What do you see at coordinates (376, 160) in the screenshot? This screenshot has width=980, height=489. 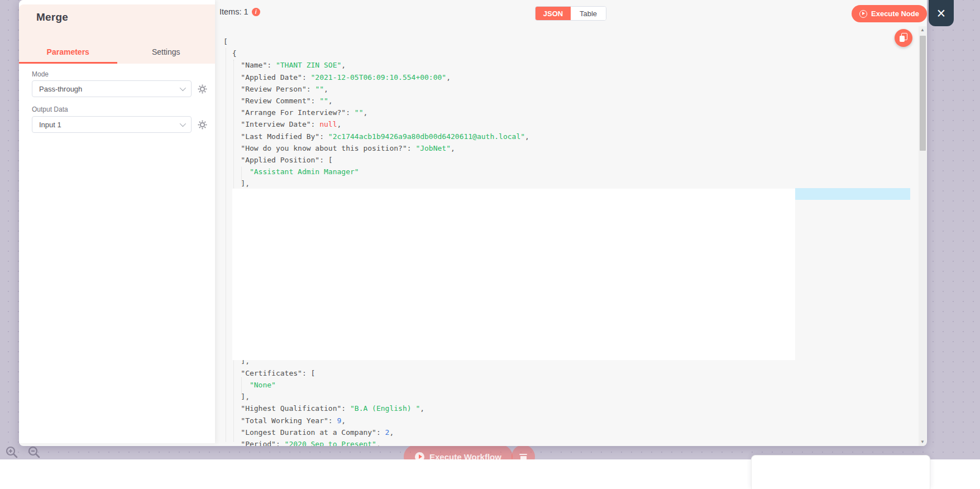 I see `json-line: "Applied Position": [` at bounding box center [376, 160].